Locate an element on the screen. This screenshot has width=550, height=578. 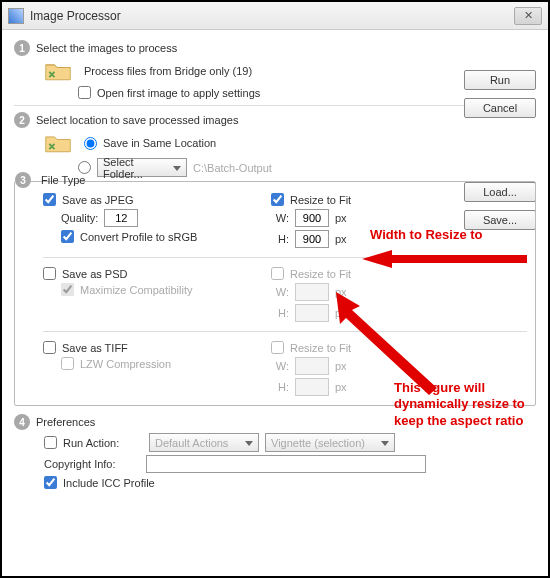
jpeg-w-label: W: is located at coordinates (280, 218).